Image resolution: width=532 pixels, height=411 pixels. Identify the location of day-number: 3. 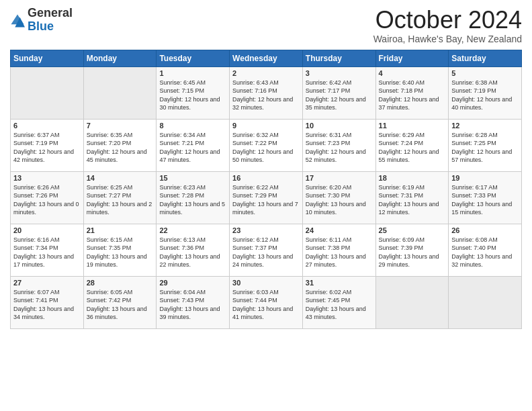
(339, 73).